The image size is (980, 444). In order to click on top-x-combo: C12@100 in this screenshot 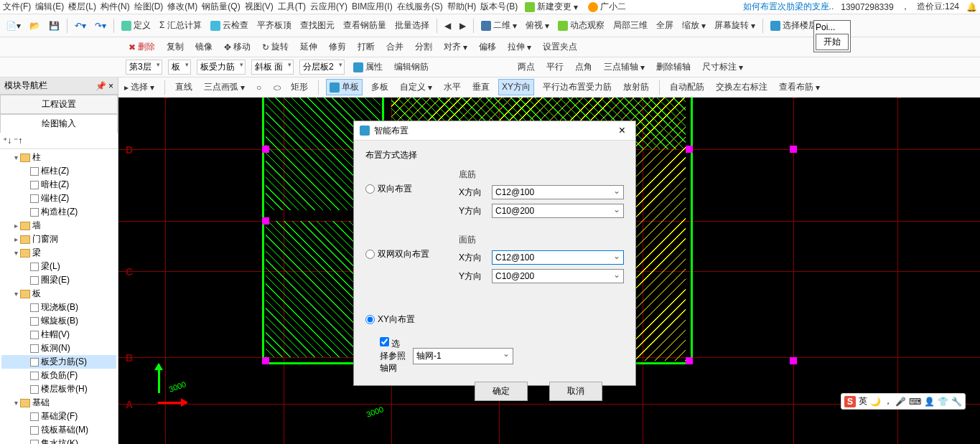, I will do `click(558, 258)`.